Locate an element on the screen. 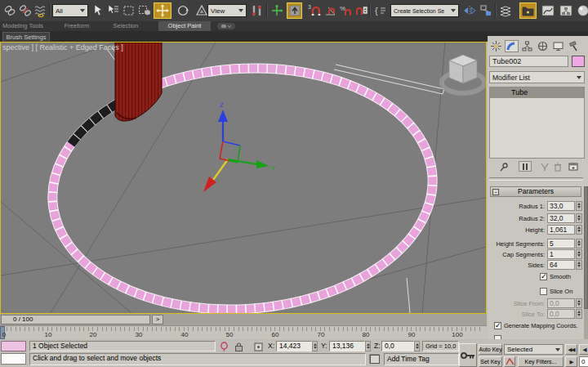  key-mode-dropdown: Selected is located at coordinates (534, 350).